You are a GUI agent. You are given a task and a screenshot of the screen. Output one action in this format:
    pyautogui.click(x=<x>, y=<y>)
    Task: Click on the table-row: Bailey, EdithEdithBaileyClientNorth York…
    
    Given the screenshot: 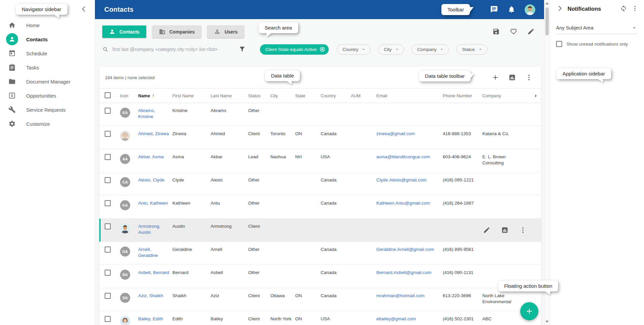 What is the action you would take?
    pyautogui.click(x=320, y=318)
    